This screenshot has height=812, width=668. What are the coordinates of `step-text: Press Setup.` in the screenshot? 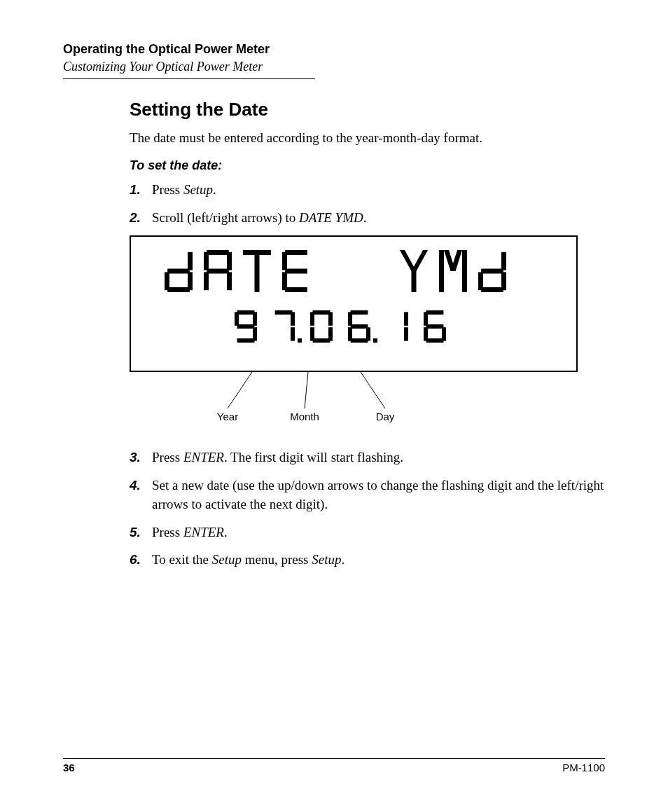 It's located at (378, 190).